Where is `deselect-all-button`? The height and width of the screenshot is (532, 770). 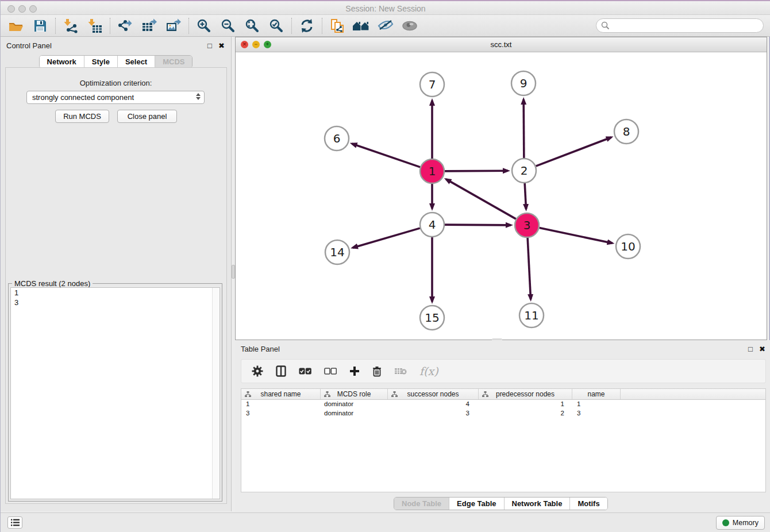
deselect-all-button is located at coordinates (330, 371).